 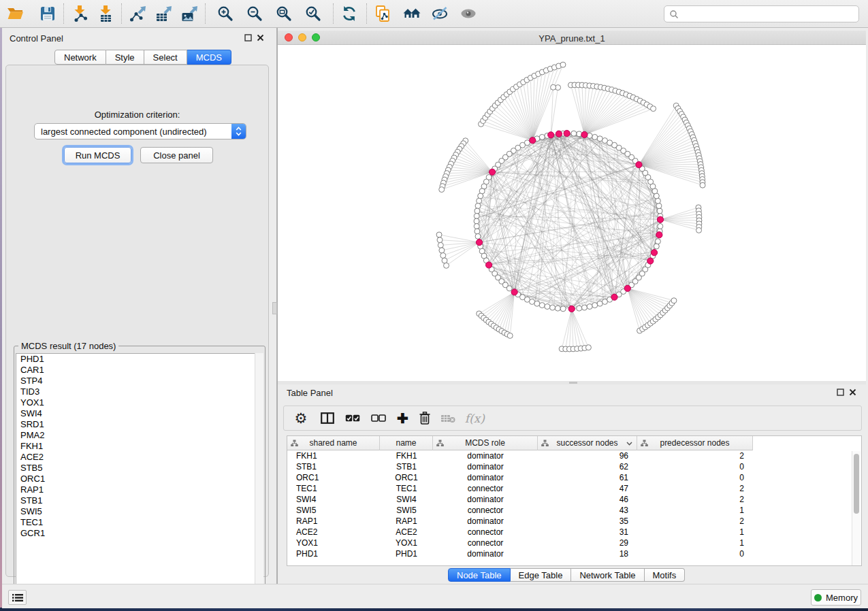 What do you see at coordinates (334, 444) in the screenshot?
I see `column-header-shared-name: shared name` at bounding box center [334, 444].